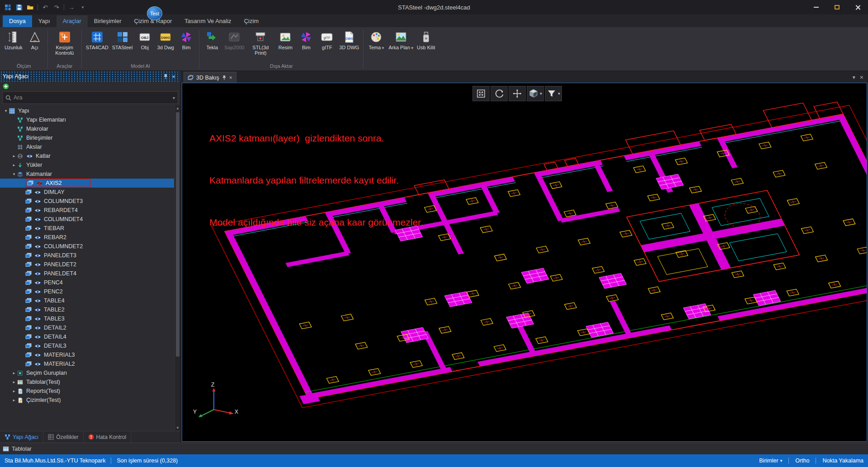 This screenshot has height=467, width=868. I want to click on tree-item-columndet2: COLUMNDET2, so click(90, 246).